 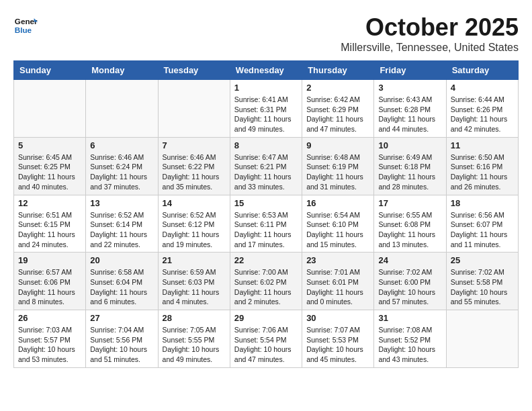 What do you see at coordinates (266, 71) in the screenshot?
I see `calendar-header-row: SundayMondayTuesdayWednesdayThursdayFrid…` at bounding box center [266, 71].